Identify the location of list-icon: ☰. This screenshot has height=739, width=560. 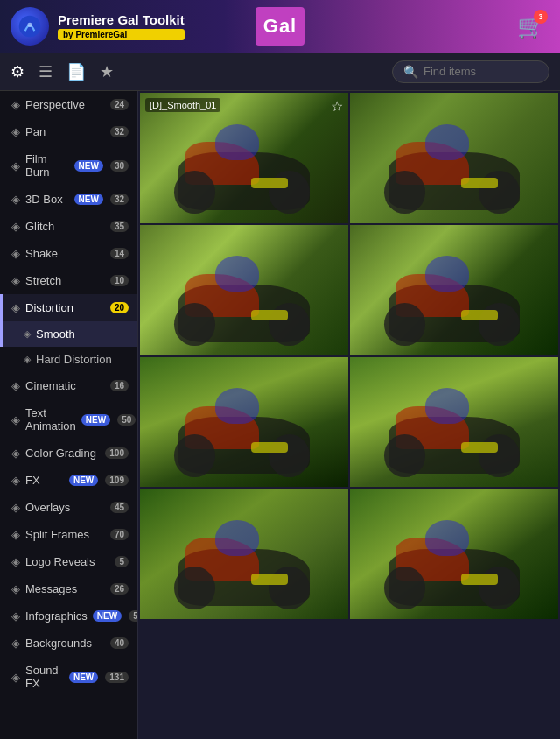
(46, 72).